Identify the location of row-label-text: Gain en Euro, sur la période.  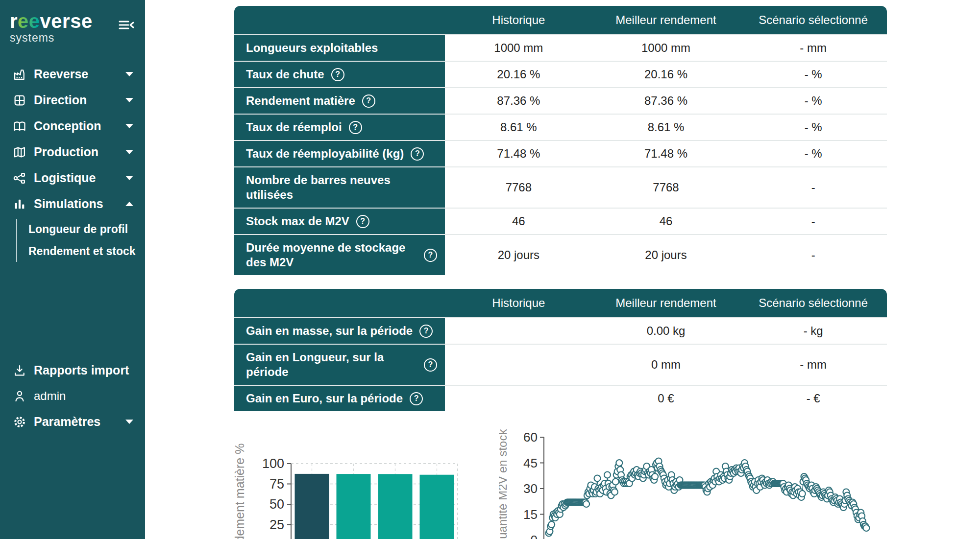
(324, 398).